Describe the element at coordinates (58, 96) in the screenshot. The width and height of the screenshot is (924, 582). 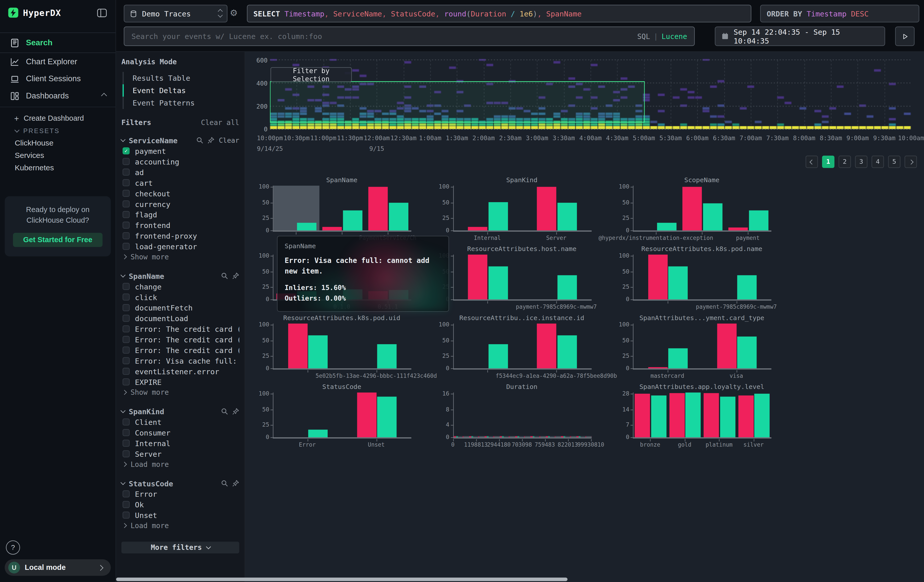
I see `sidebar-item-dashboards: Dashboards` at that location.